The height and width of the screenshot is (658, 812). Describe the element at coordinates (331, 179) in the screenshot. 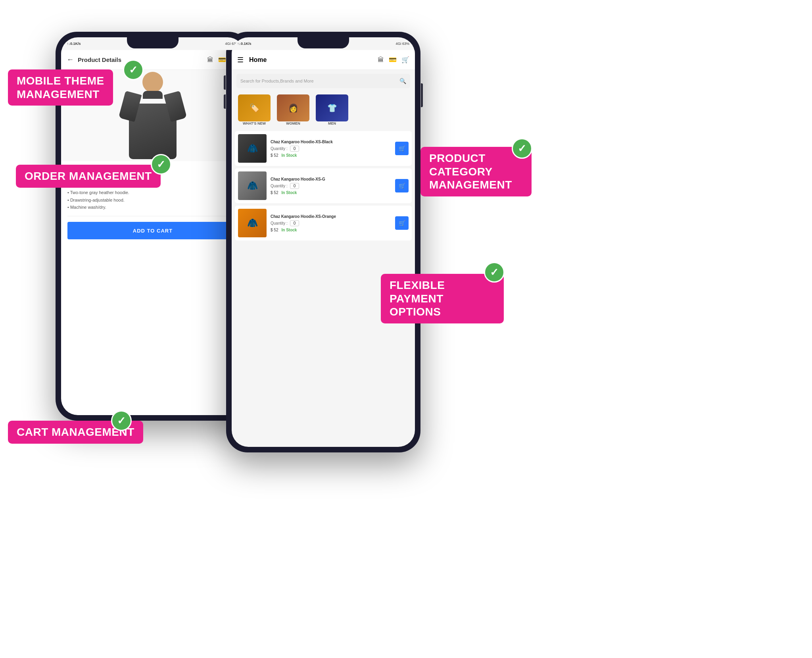

I see `product-name-2: Chaz Kangaroo Hoodie-XS-G` at that location.